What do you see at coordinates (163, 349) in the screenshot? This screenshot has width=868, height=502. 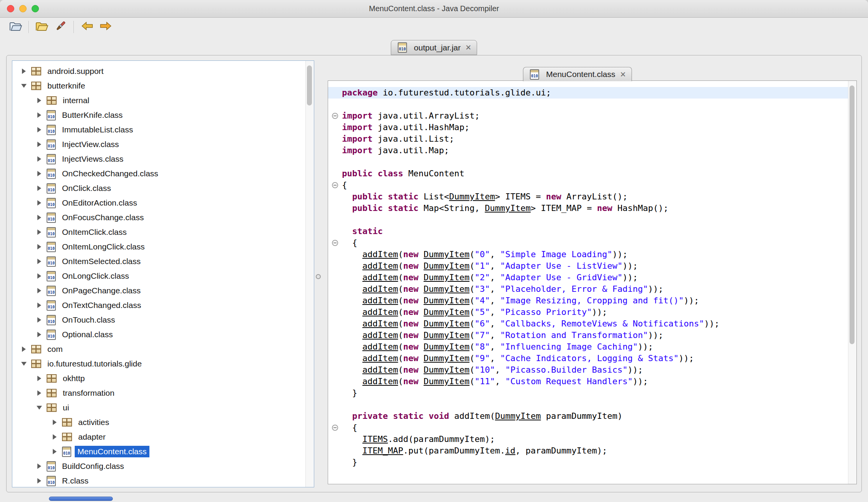 I see `tree-item-com: com` at bounding box center [163, 349].